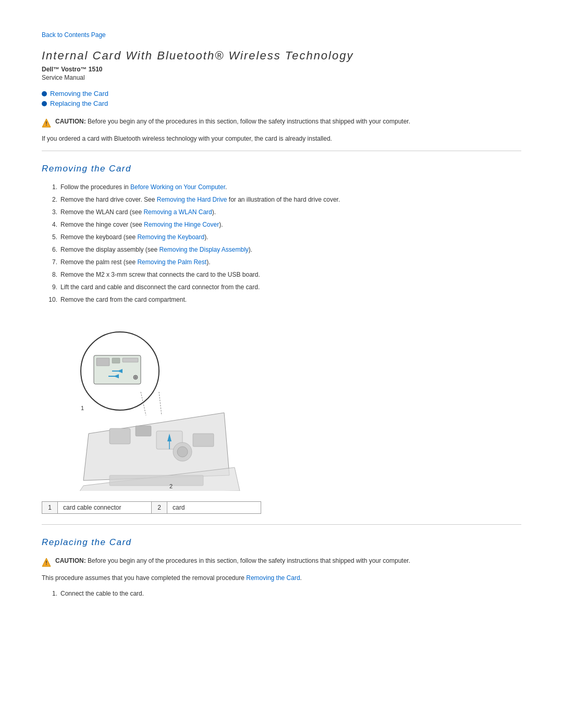 The image size is (563, 728). What do you see at coordinates (50, 262) in the screenshot?
I see `step-number: 7.` at bounding box center [50, 262].